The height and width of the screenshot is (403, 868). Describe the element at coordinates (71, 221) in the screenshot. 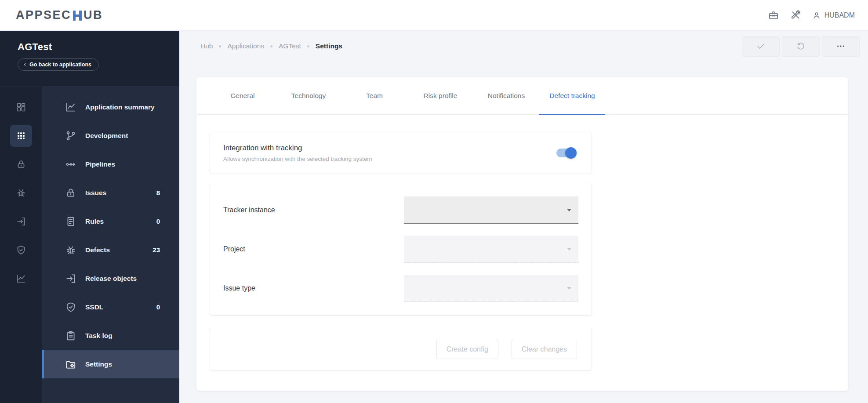

I see `document-icon` at that location.